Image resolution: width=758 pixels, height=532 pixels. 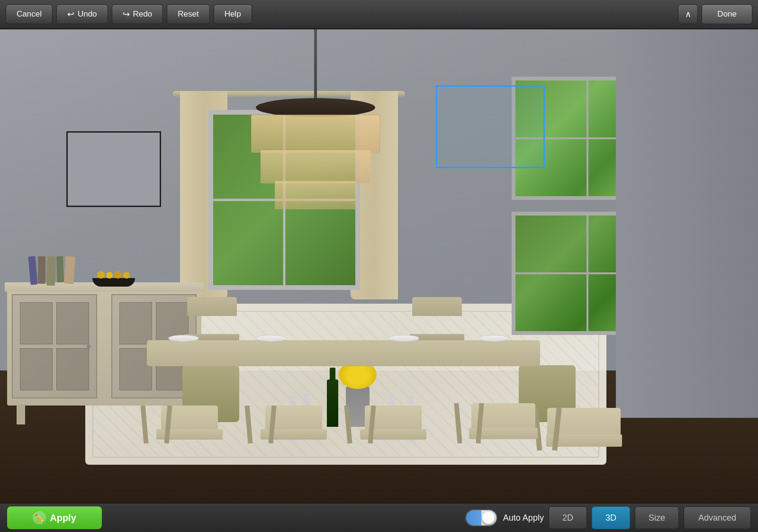 I want to click on right-wall, so click(x=687, y=224).